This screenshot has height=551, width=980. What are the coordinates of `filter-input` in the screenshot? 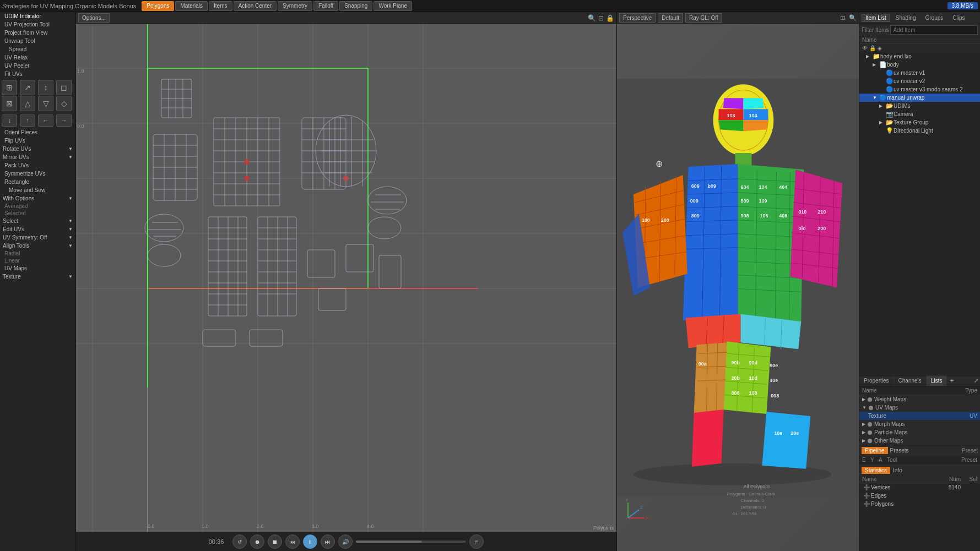 It's located at (934, 30).